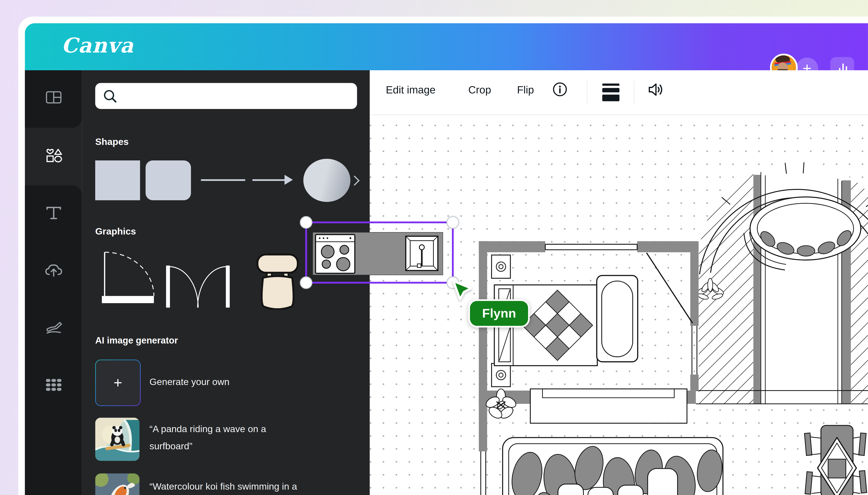  Describe the element at coordinates (53, 327) in the screenshot. I see `sidebar-item-draw` at that location.